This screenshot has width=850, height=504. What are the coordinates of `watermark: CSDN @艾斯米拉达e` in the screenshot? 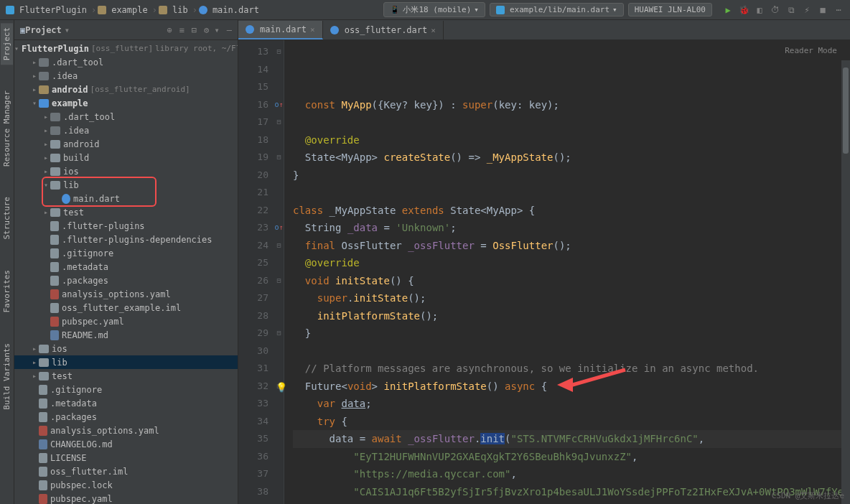 It's located at (808, 495).